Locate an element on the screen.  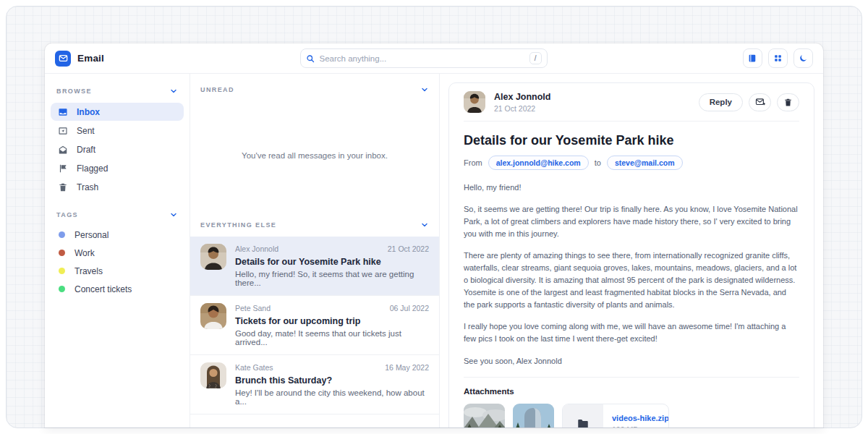
draft-envelope-icon is located at coordinates (63, 150).